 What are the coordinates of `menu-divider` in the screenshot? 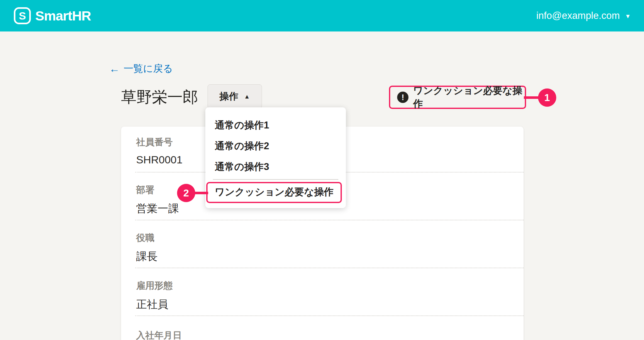 It's located at (275, 179).